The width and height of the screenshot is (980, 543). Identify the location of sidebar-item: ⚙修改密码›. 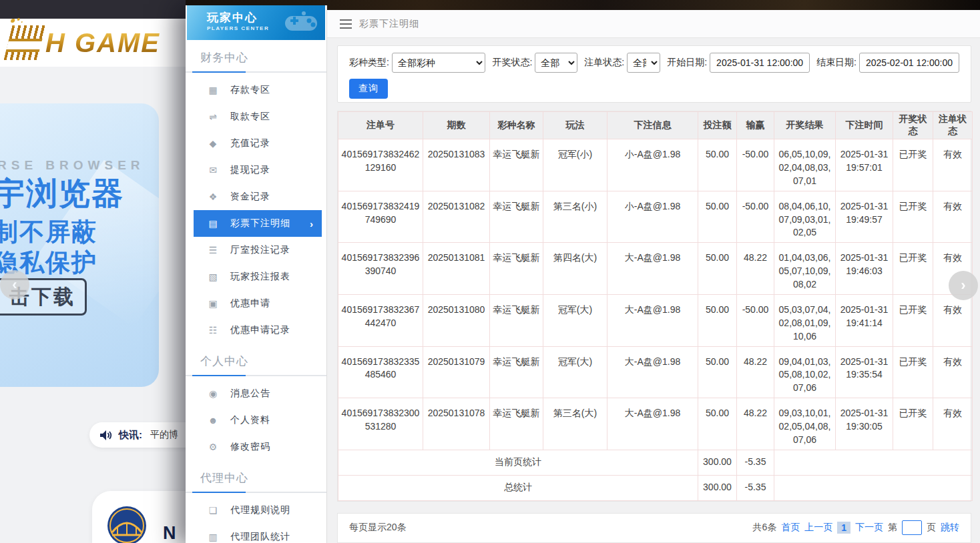
(258, 447).